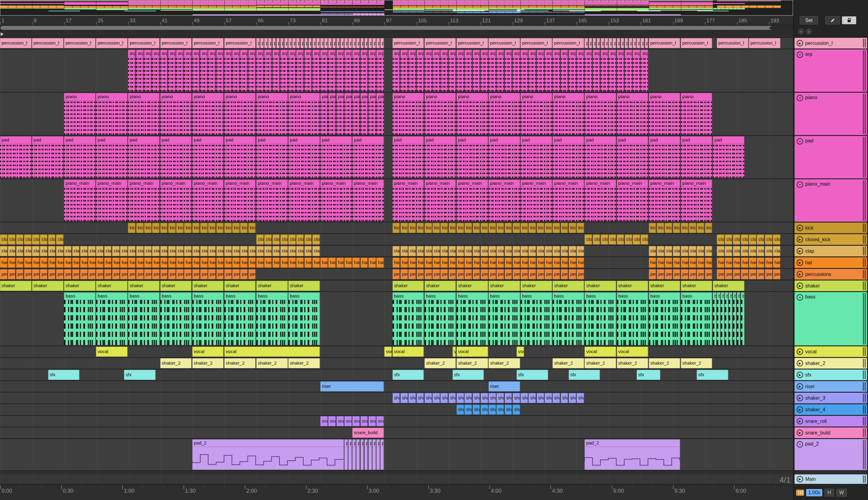 Image resolution: width=868 pixels, height=500 pixels. I want to click on track-header-vocal: ▶vocal, so click(831, 352).